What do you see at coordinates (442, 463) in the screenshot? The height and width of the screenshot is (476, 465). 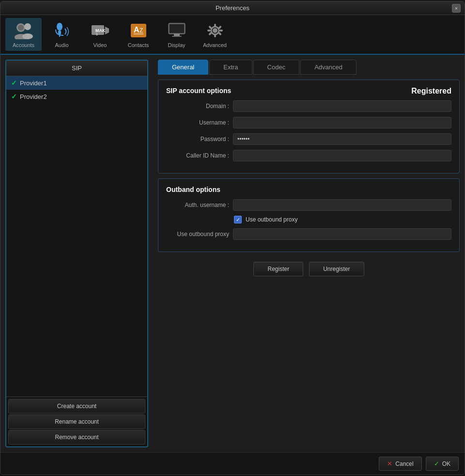 I see `ok-button: ✓ OK` at bounding box center [442, 463].